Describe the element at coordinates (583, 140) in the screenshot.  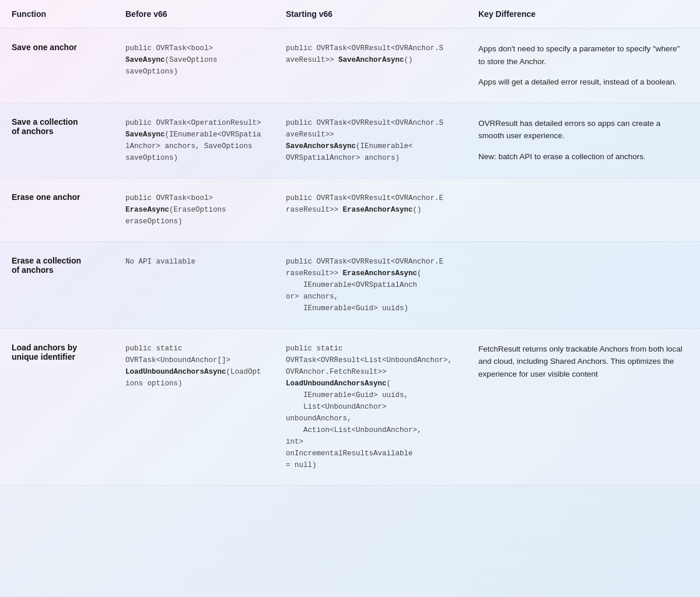
I see `key-diff-text: OVRResult has detailed errors so apps ca…` at that location.